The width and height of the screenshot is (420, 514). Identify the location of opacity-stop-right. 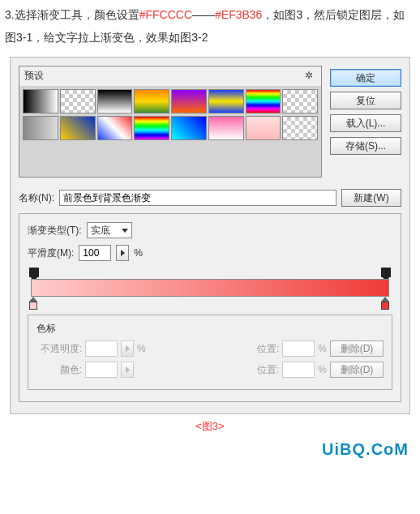
(386, 272).